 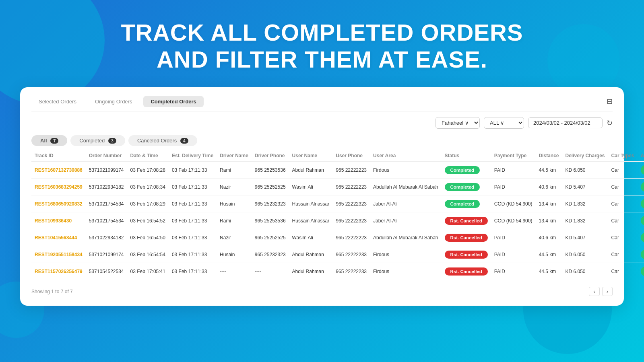 What do you see at coordinates (270, 156) in the screenshot?
I see `col-driver-phone: Driver Phone` at bounding box center [270, 156].